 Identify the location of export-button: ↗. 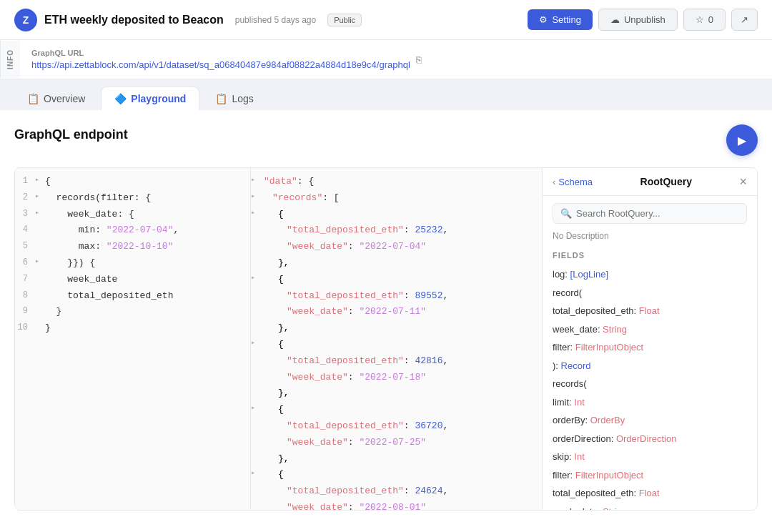
(745, 20).